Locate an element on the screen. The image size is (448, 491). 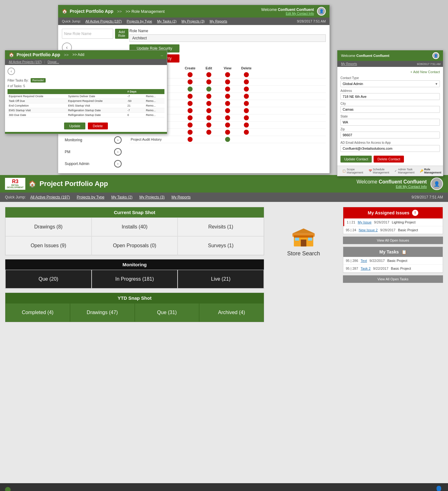
tasks-bottom-bar is located at coordinates (86, 133).